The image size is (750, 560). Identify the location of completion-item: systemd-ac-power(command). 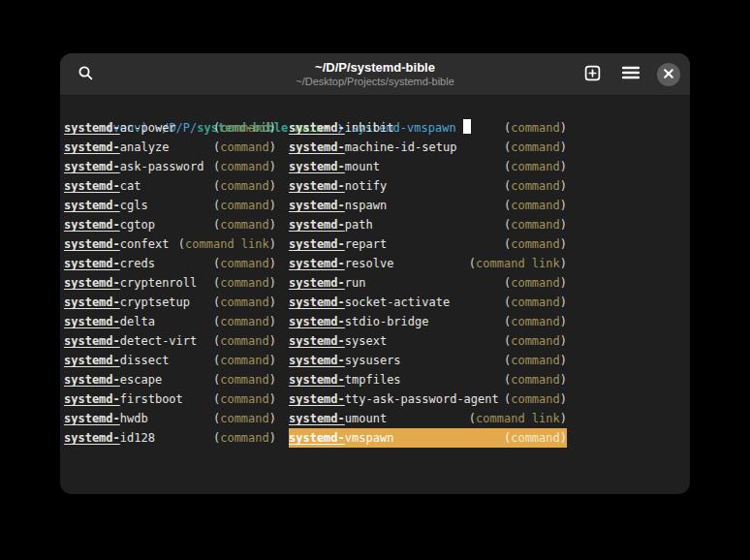
(171, 128).